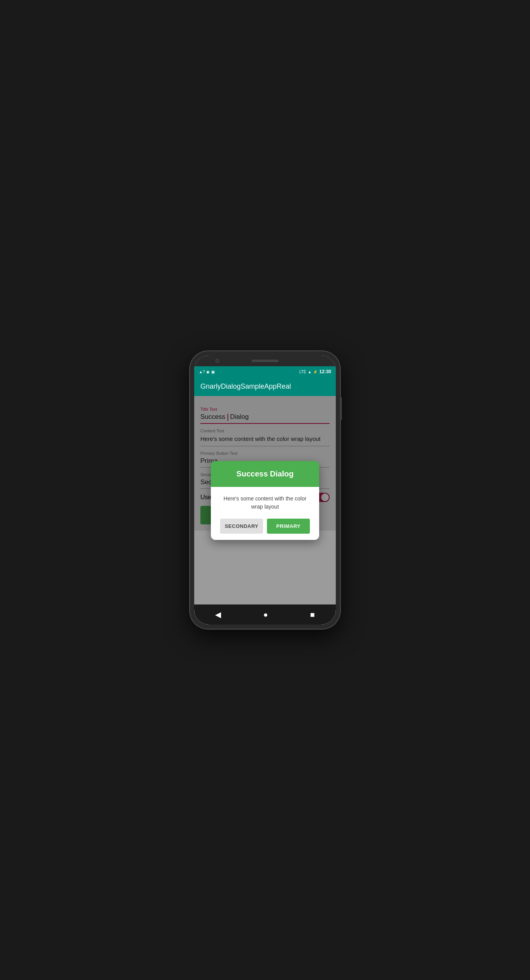 This screenshot has height=980, width=530. What do you see at coordinates (309, 372) in the screenshot?
I see `signal-bars-icon: ▲` at bounding box center [309, 372].